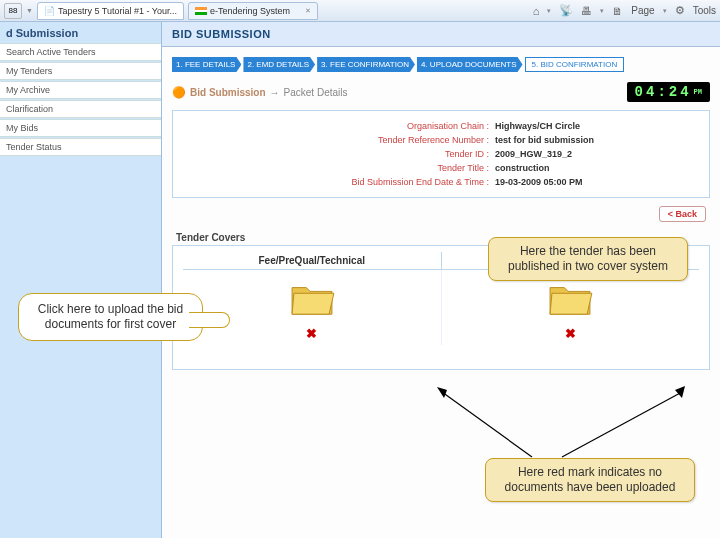 The width and height of the screenshot is (720, 540). What do you see at coordinates (536, 11) in the screenshot?
I see `home-icon: ⌂` at bounding box center [536, 11].